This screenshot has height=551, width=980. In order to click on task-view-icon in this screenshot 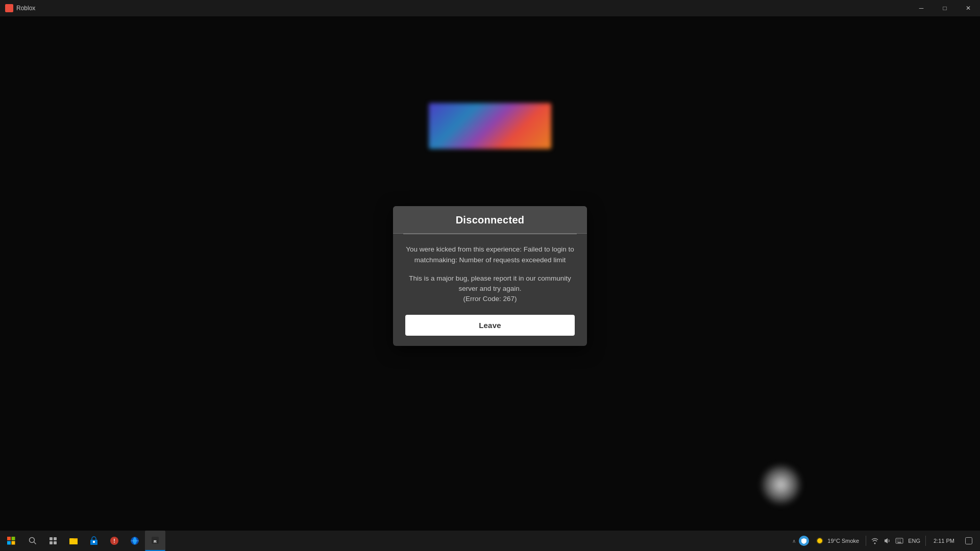, I will do `click(53, 541)`.